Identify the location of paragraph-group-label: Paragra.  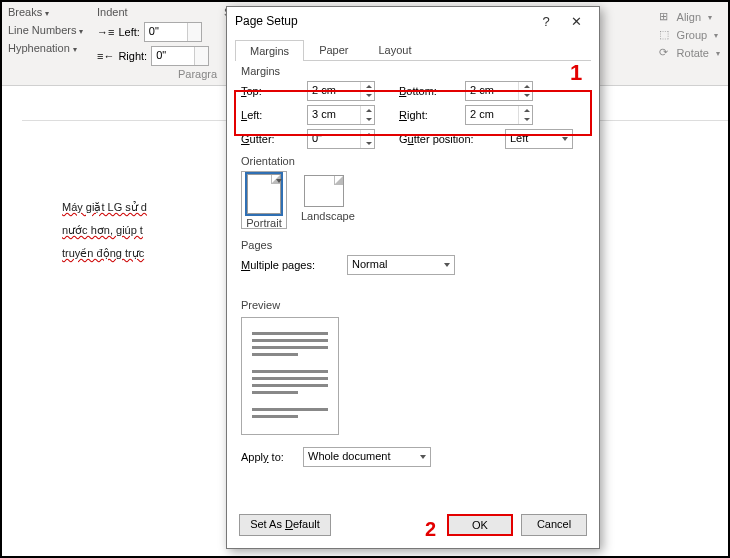
(198, 74).